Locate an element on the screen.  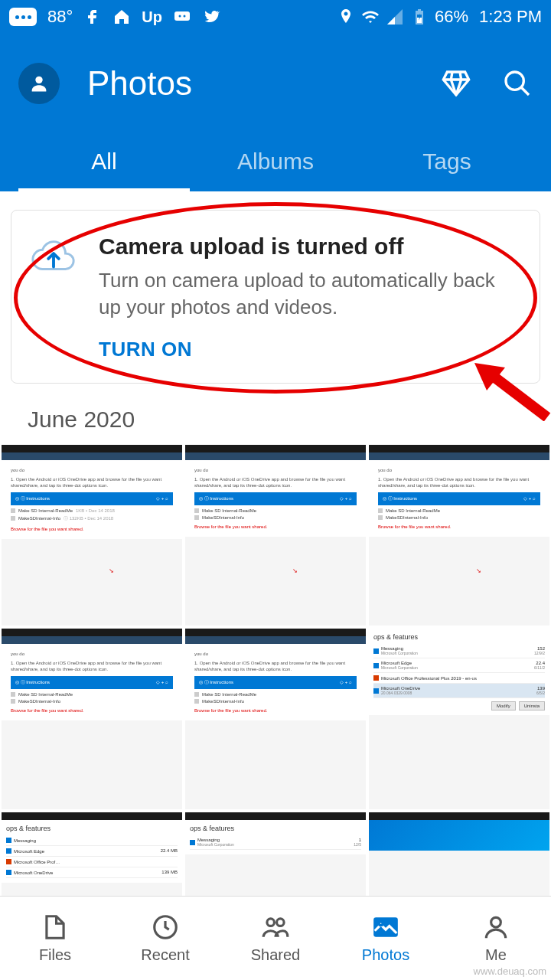
nav-files-label: Files is located at coordinates (55, 956).